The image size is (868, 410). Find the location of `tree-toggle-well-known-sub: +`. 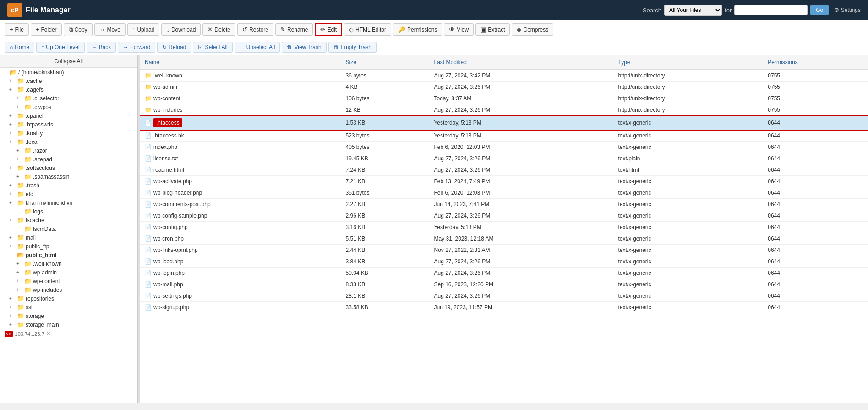

tree-toggle-well-known-sub: + is located at coordinates (20, 264).